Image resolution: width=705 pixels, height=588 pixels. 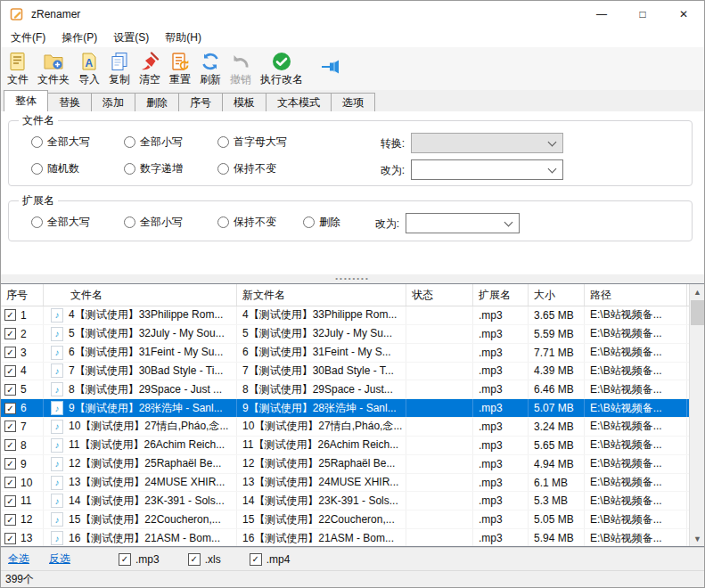 What do you see at coordinates (440, 295) in the screenshot?
I see `column-header-3: 状态` at bounding box center [440, 295].